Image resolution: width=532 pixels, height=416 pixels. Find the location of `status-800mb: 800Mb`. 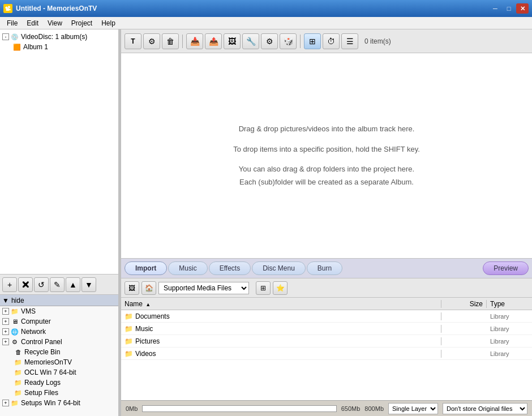

status-800mb: 800Mb is located at coordinates (374, 409).